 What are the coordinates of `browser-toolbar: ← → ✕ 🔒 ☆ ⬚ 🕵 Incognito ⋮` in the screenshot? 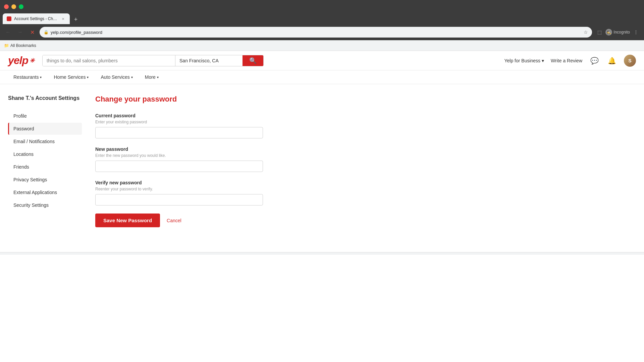 It's located at (322, 32).